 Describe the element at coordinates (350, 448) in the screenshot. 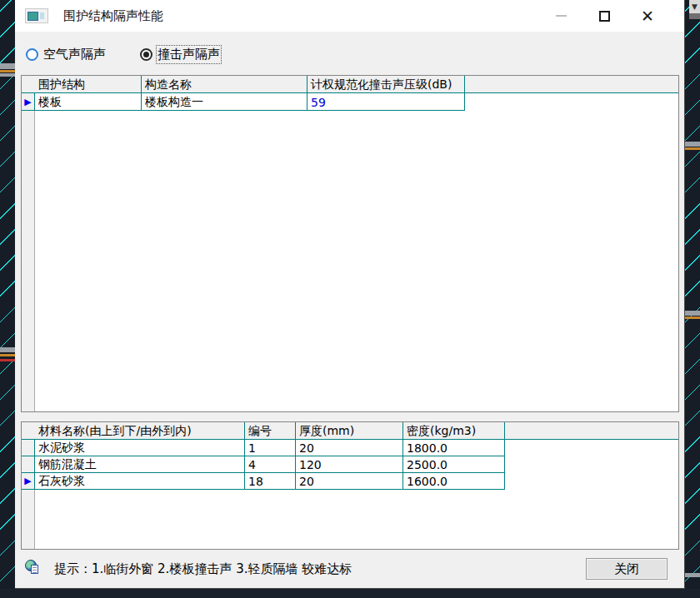

I see `table-row: 水泥砂浆 1 20 1800.0` at that location.